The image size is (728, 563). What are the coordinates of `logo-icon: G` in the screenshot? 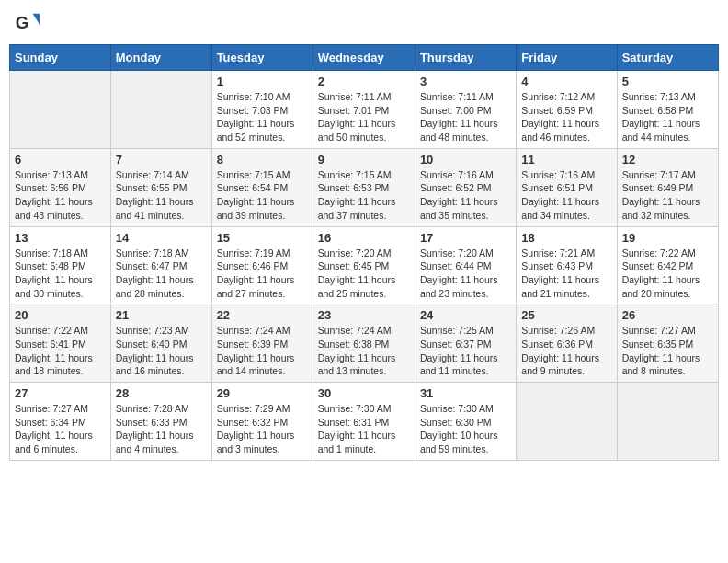 It's located at (27, 22).